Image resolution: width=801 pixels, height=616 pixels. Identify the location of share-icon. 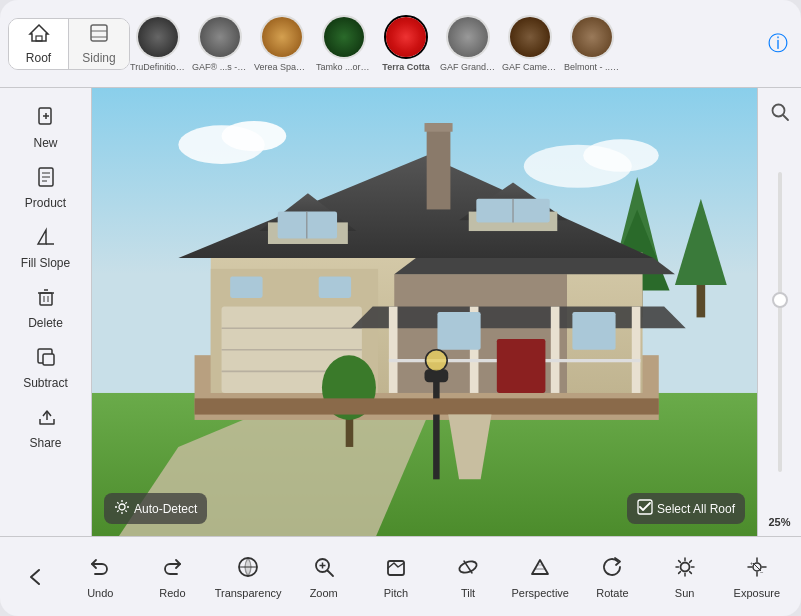
(46, 420).